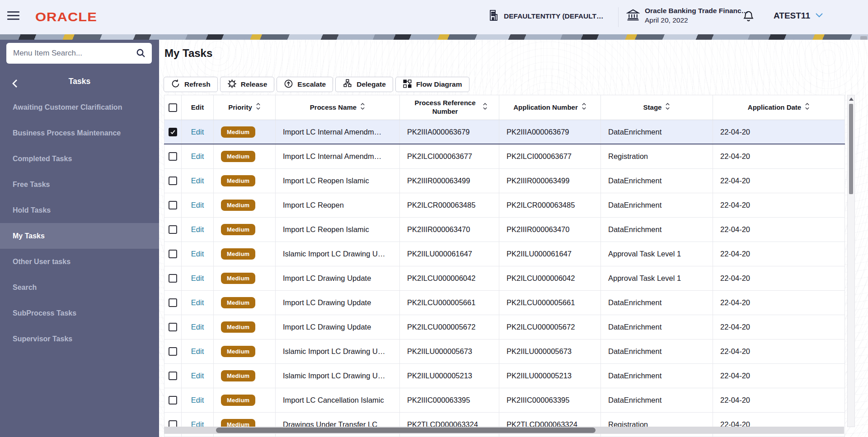  Describe the element at coordinates (80, 133) in the screenshot. I see `sidebar-item-business-process-maintenance: Business Process Maintenance` at that location.